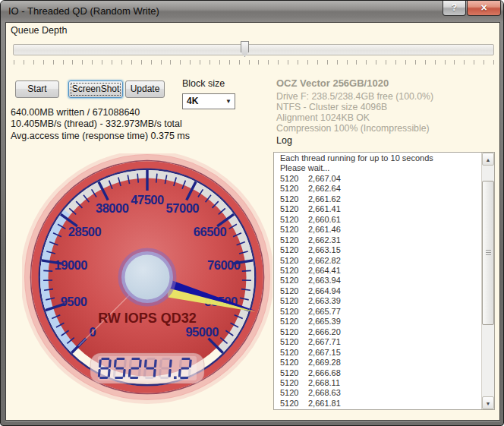 The image size is (504, 426). Describe the element at coordinates (325, 240) in the screenshot. I see `log-col-iops: 2,662.31` at that location.